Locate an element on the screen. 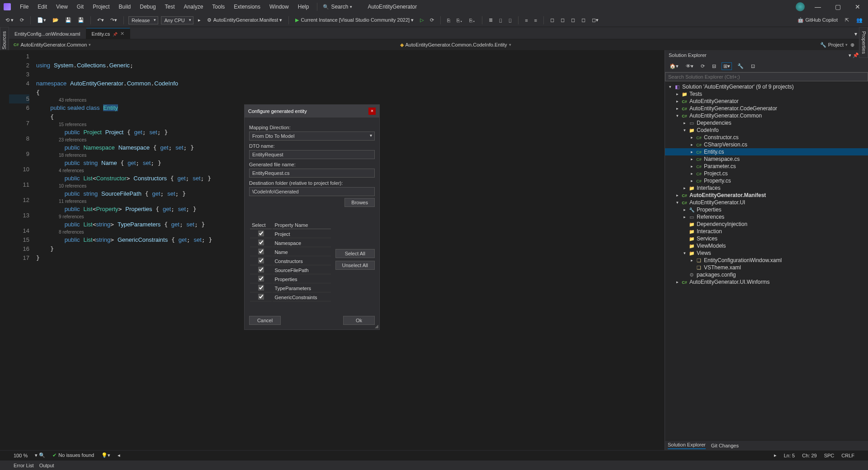 The width and height of the screenshot is (868, 470). issues-indicator: No issues found is located at coordinates (73, 456).